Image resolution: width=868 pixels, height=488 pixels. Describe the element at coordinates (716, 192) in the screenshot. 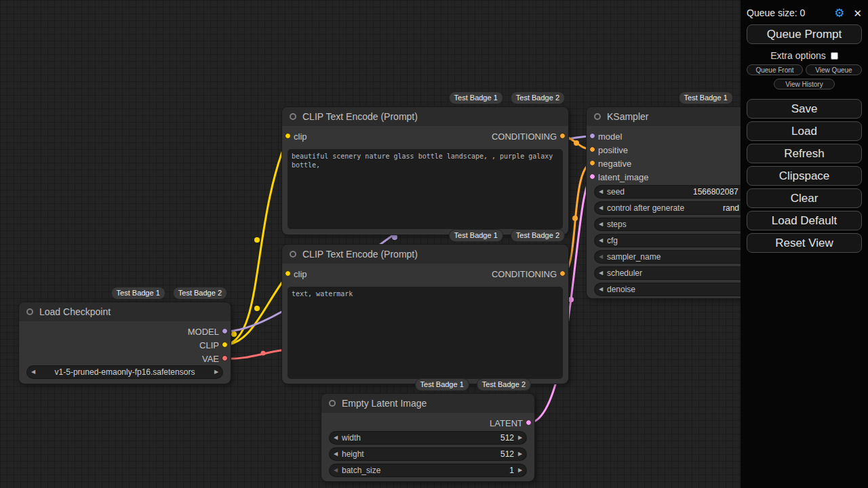

I see `seed-value: 1566802087` at that location.